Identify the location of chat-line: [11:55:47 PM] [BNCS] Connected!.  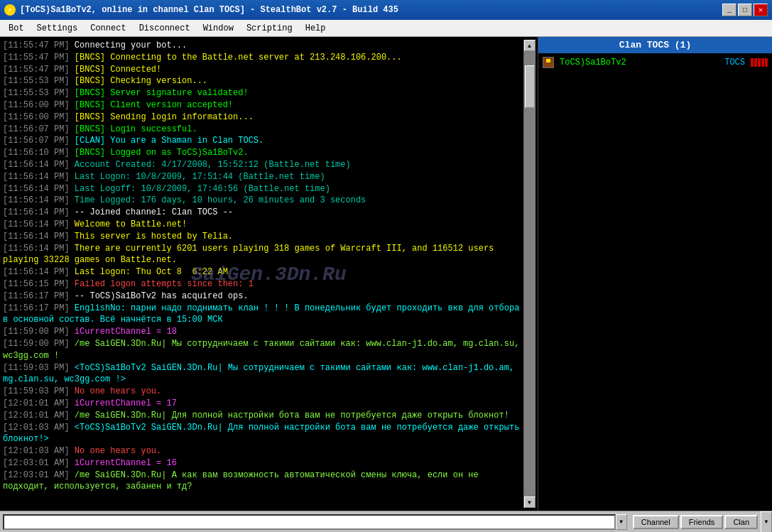
(263, 70).